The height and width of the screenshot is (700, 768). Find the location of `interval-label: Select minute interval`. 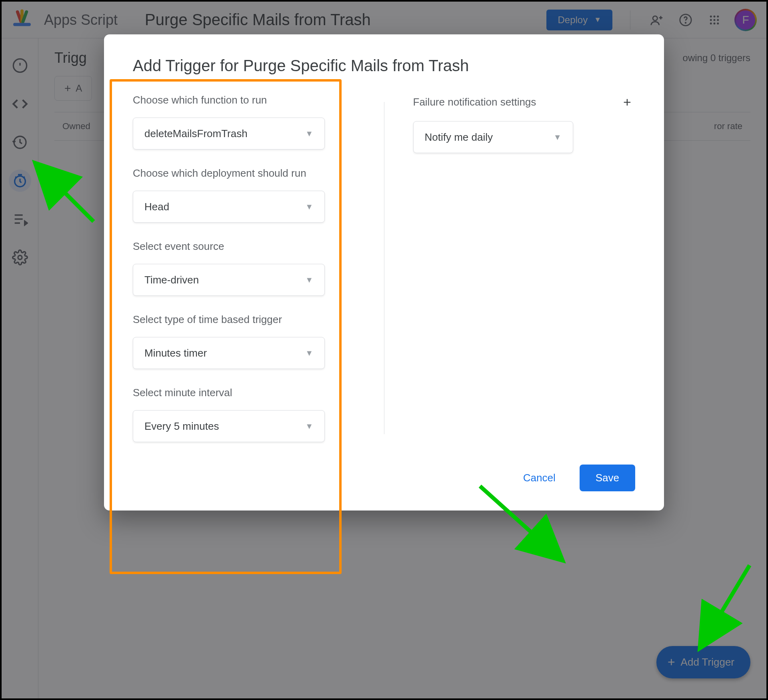

interval-label: Select minute interval is located at coordinates (244, 393).